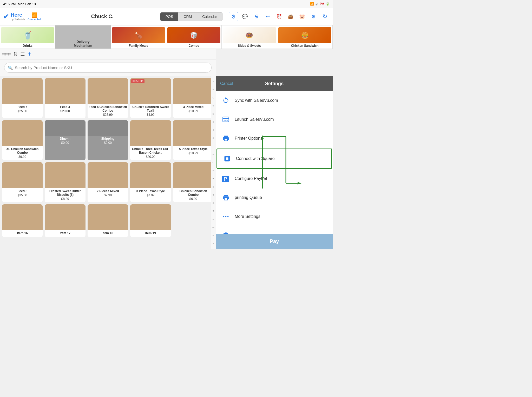 Image resolution: width=532 pixels, height=397 pixels. What do you see at coordinates (65, 221) in the screenshot?
I see `product-card-16: Item 17` at bounding box center [65, 221].